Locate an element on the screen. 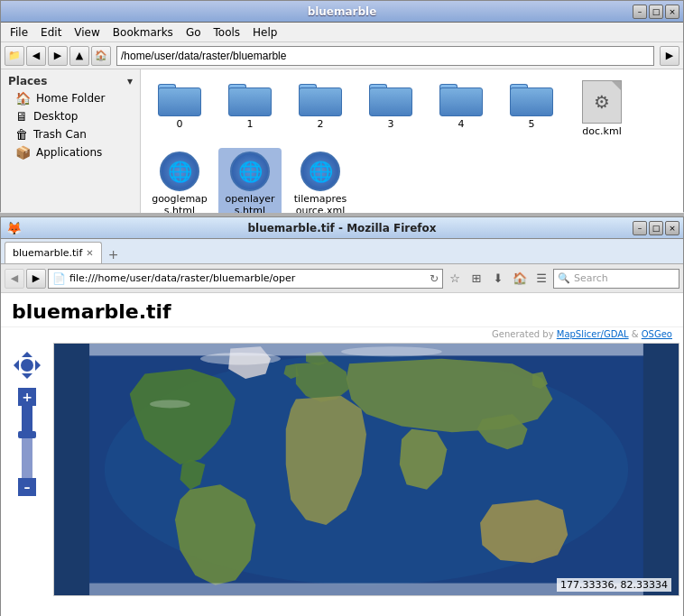 This screenshot has width=684, height=616. fm-forward-button: ▶ is located at coordinates (58, 56).